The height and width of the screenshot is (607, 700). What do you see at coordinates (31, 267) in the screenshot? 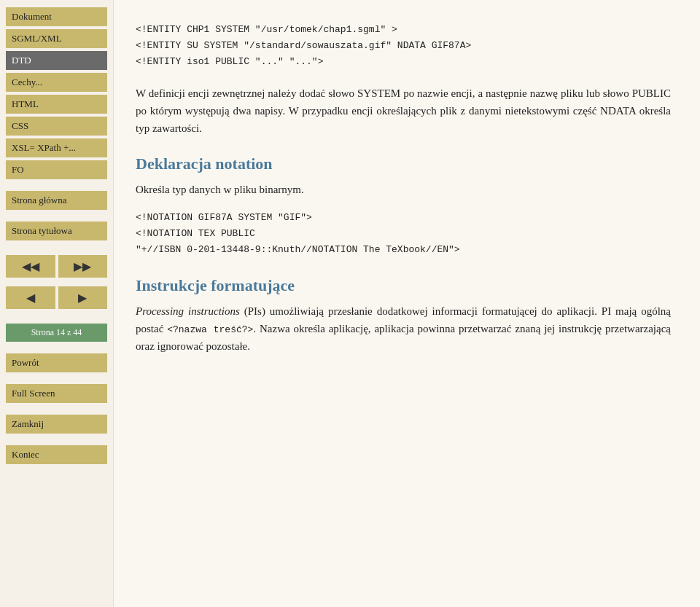
I see `prev-double-button: ◀◀` at bounding box center [31, 267].